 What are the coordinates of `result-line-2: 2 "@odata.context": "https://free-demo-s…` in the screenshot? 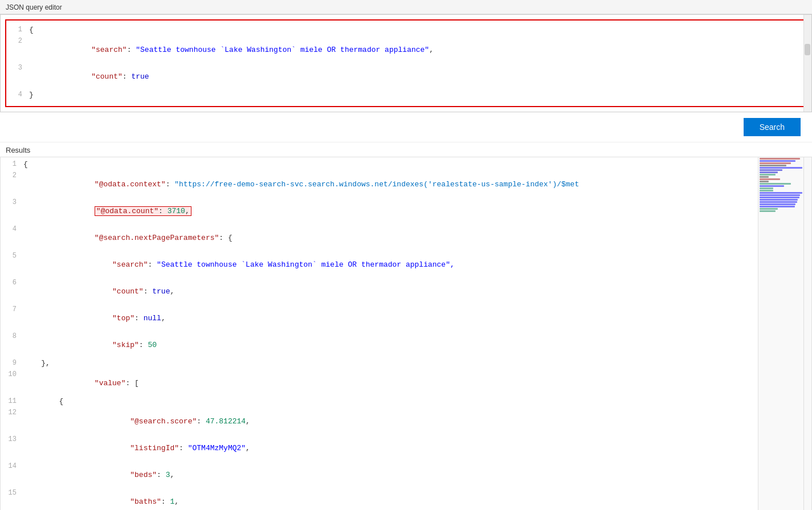 It's located at (380, 185).